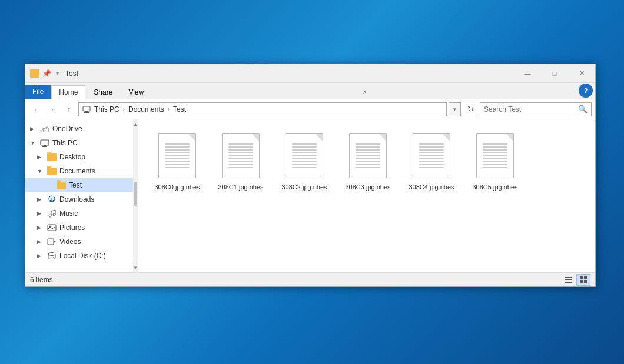 The image size is (624, 364). What do you see at coordinates (241, 156) in the screenshot?
I see `file-page` at bounding box center [241, 156].